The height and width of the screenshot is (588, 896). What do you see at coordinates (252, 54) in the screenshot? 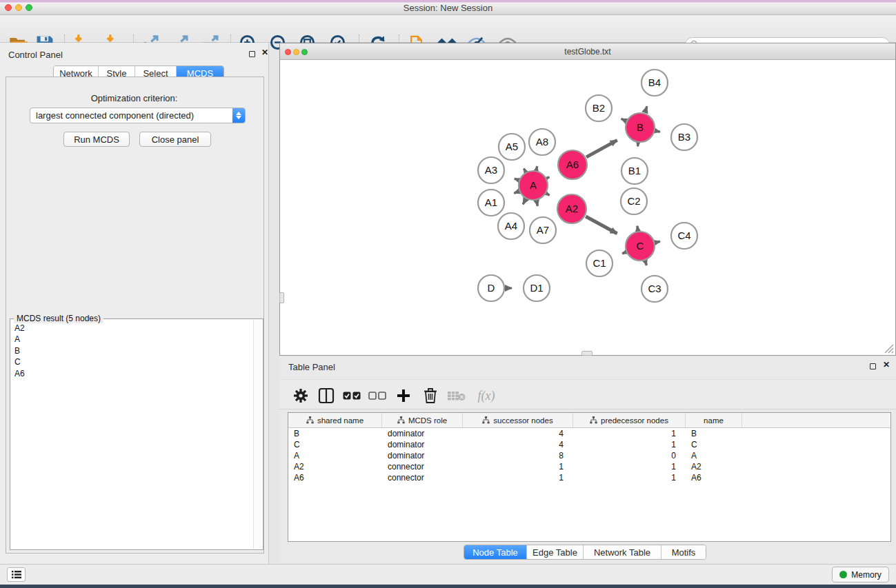
I see `float-panel-icon` at bounding box center [252, 54].